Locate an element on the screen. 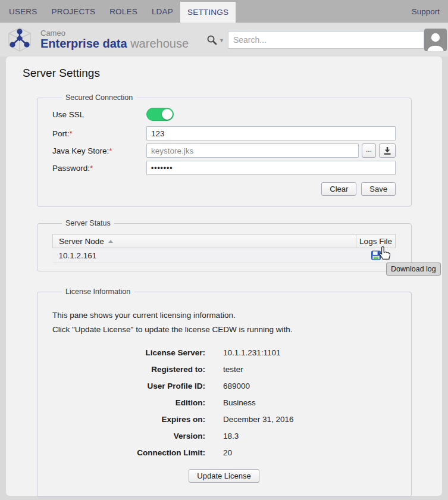 The width and height of the screenshot is (448, 500). floppy-disk-icon is located at coordinates (376, 255).